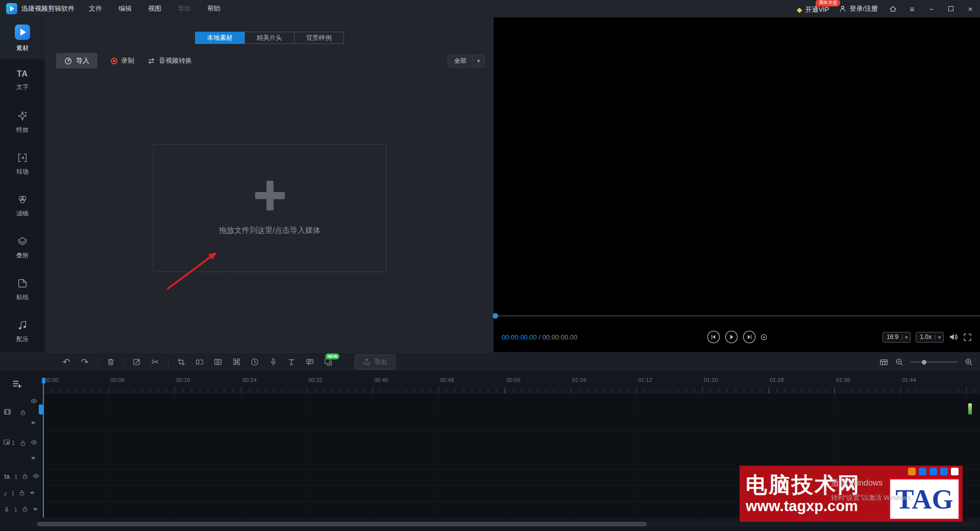 The image size is (980, 531). What do you see at coordinates (764, 337) in the screenshot?
I see `stop-button` at bounding box center [764, 337].